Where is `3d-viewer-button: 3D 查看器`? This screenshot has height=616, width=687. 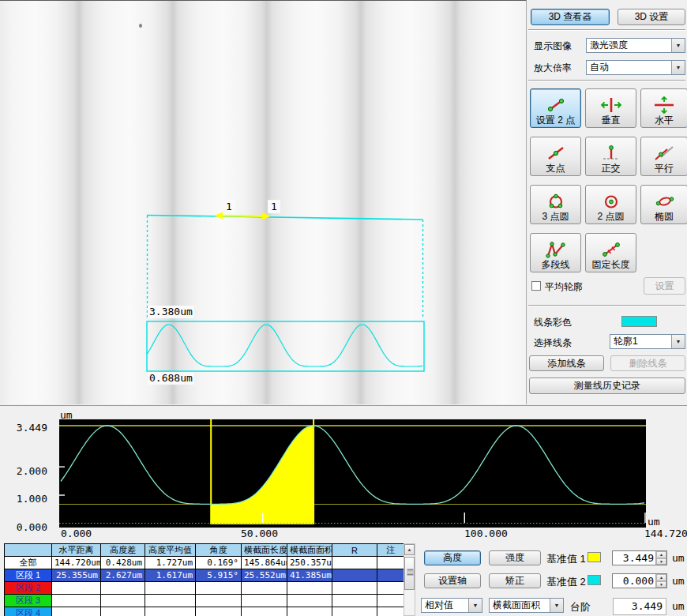 3d-viewer-button: 3D 查看器 is located at coordinates (570, 17).